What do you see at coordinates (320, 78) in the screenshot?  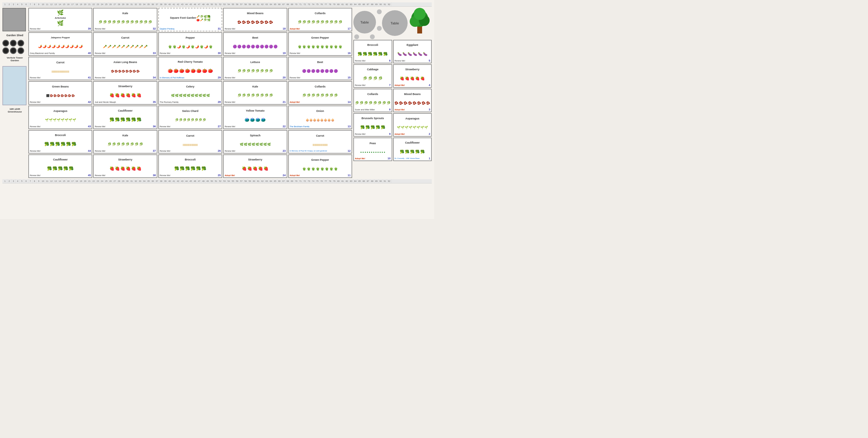 I see `plot-15-footer: Renew Me! 15` at bounding box center [320, 78].